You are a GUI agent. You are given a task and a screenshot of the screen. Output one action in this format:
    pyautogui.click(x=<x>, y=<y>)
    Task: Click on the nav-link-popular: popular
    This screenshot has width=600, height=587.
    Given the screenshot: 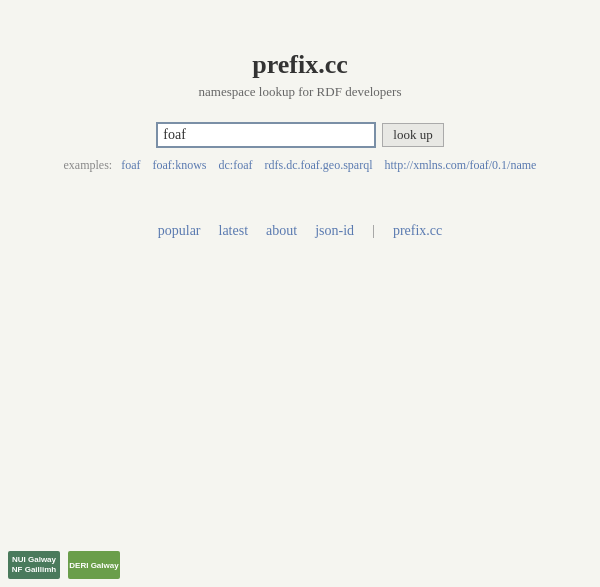 What is the action you would take?
    pyautogui.click(x=180, y=231)
    